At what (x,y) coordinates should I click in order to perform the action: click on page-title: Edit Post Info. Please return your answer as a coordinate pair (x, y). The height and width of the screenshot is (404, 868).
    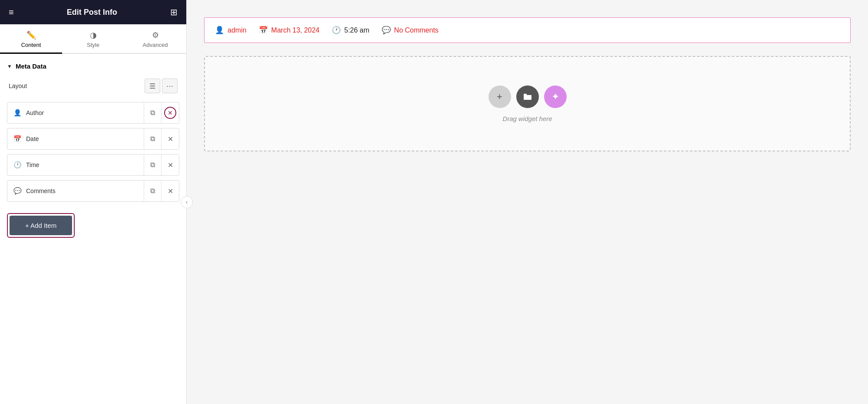
    Looking at the image, I should click on (92, 12).